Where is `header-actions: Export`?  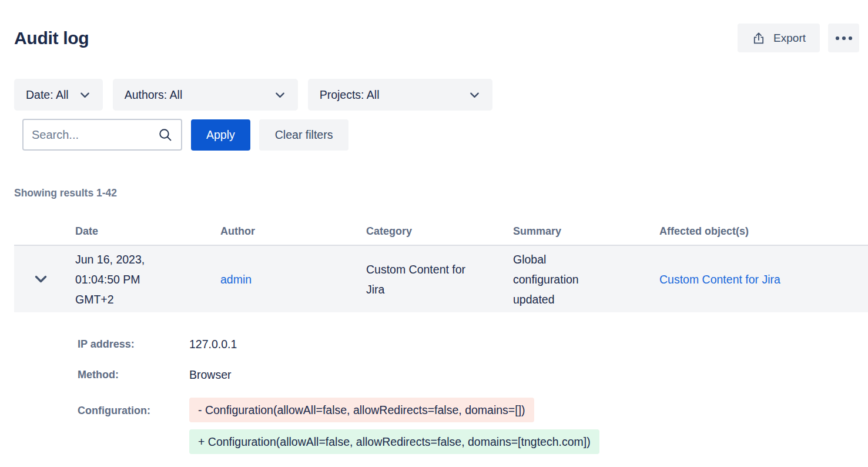 header-actions: Export is located at coordinates (798, 38).